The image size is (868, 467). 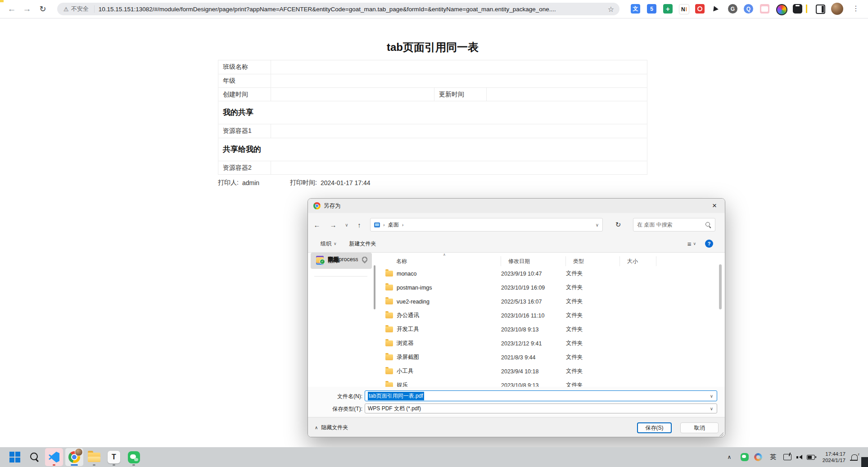 I want to click on bookmark-star-icon: ☆, so click(x=611, y=9).